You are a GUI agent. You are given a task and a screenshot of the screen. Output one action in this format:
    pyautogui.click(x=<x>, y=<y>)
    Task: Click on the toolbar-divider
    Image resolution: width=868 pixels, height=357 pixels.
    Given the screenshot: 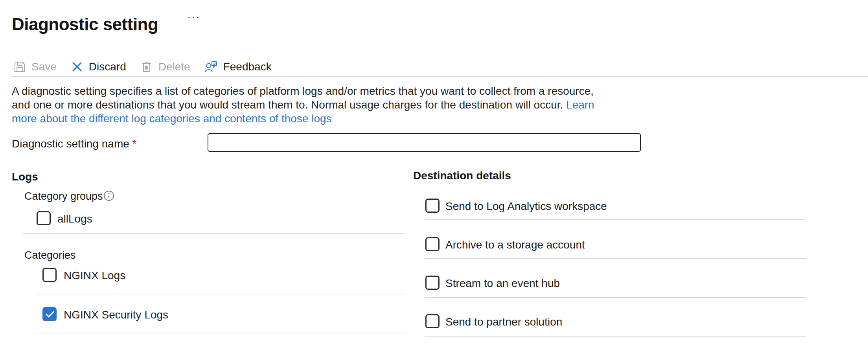 What is the action you would take?
    pyautogui.click(x=440, y=76)
    